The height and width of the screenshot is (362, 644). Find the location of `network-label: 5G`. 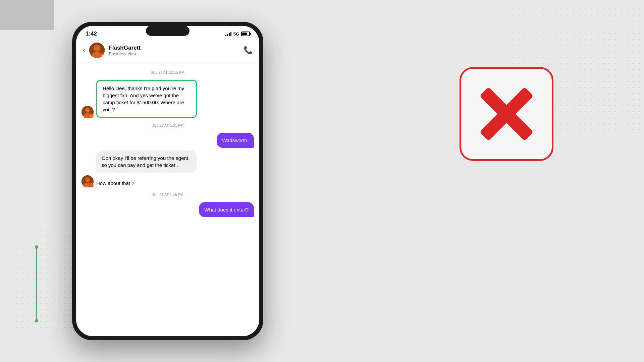

network-label: 5G is located at coordinates (236, 34).